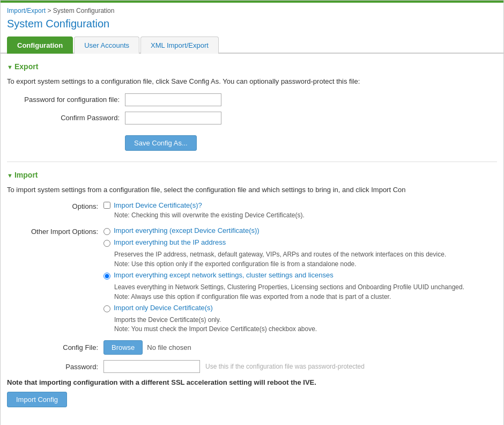 The width and height of the screenshot is (504, 425). Describe the element at coordinates (300, 205) in the screenshot. I see `import-device-cert-row: Import Device Certificate(s)?` at that location.